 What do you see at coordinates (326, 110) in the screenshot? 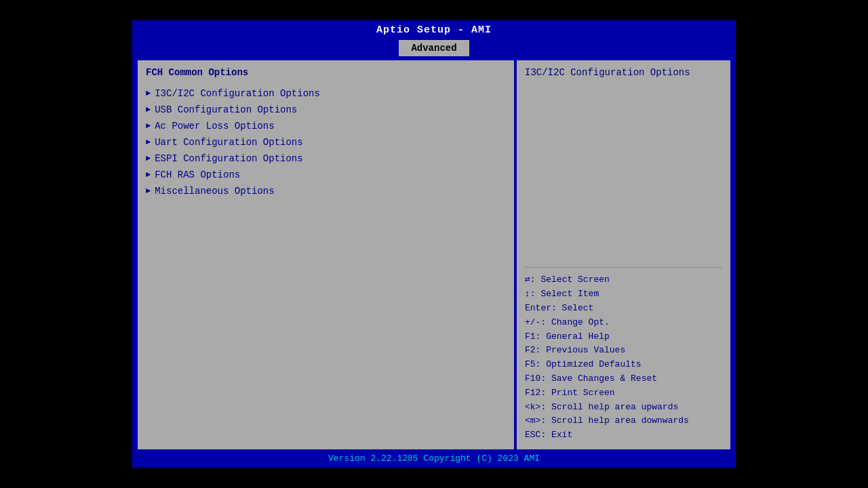
I see `menu-item-usb: ► USB Configuration Options` at bounding box center [326, 110].